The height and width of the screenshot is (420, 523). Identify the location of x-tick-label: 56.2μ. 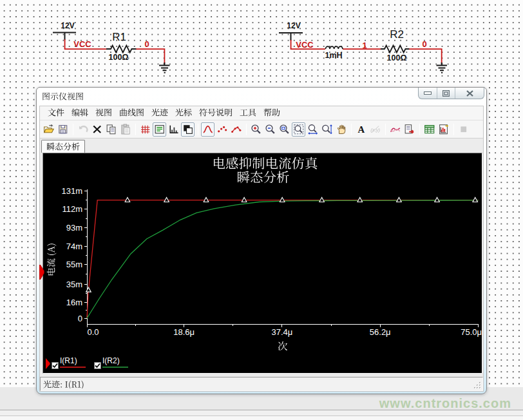
(380, 332).